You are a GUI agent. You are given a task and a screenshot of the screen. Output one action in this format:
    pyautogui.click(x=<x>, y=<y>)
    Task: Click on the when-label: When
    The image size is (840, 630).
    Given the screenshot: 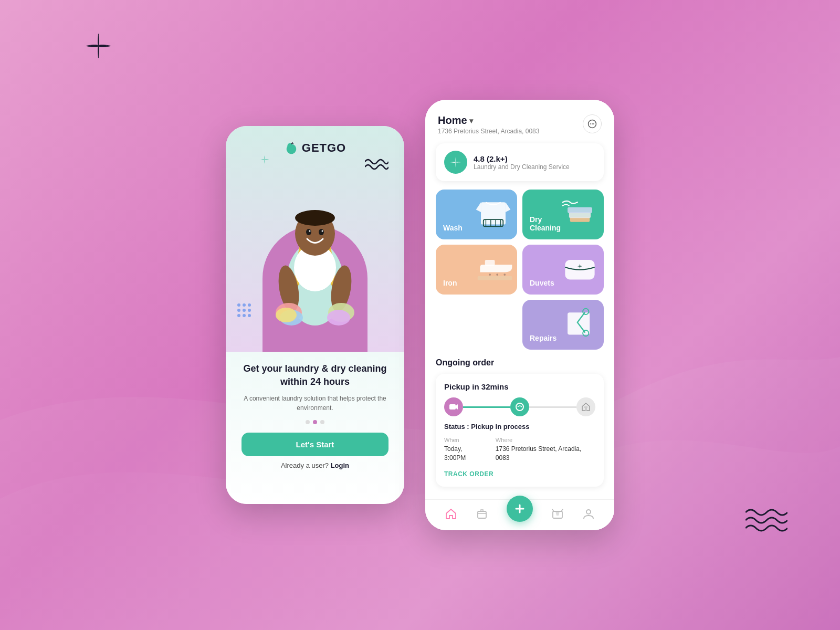 What is the action you would take?
    pyautogui.click(x=465, y=440)
    